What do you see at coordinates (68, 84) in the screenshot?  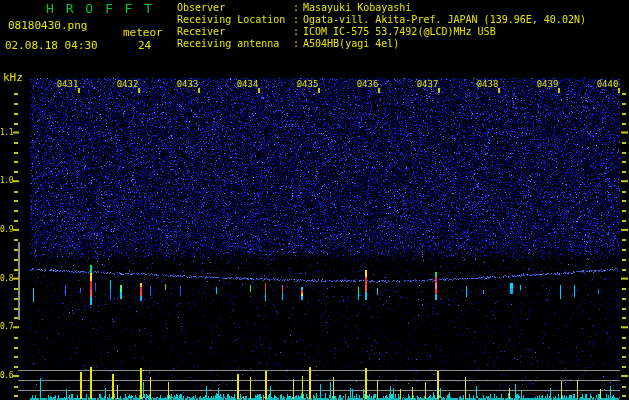 I see `time-axis-label: 0431` at bounding box center [68, 84].